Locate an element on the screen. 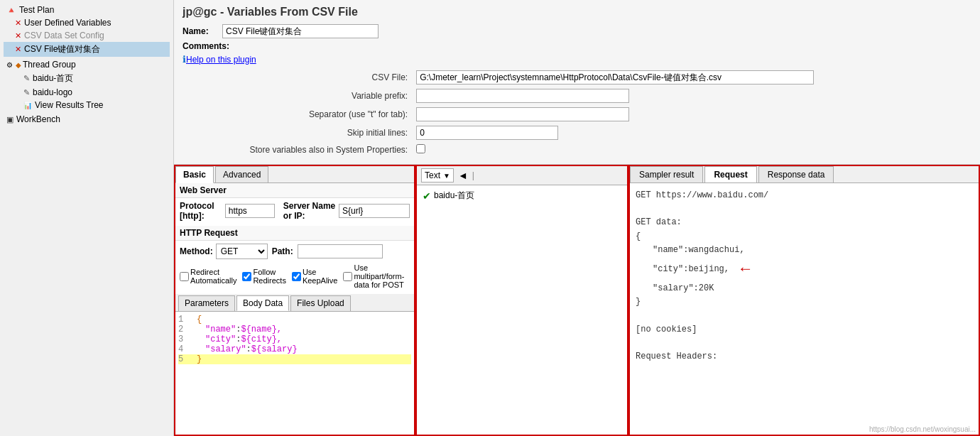  help-row: ℹ Help on this plugin is located at coordinates (577, 60).